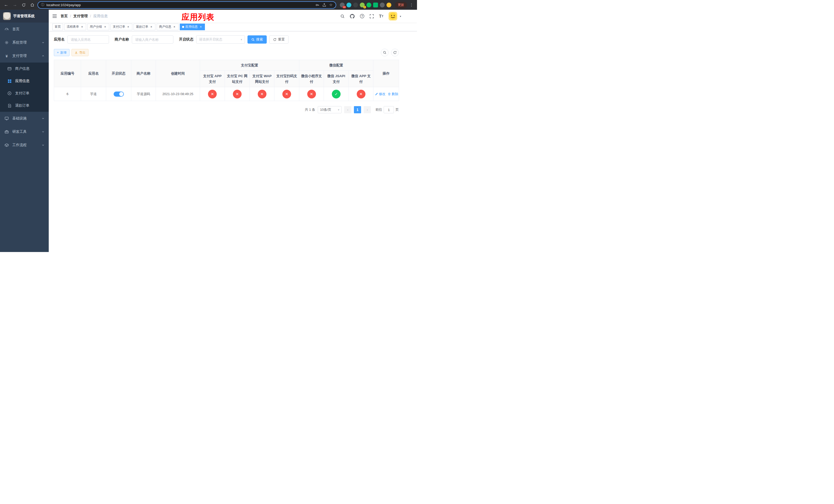 The image size is (834, 504). What do you see at coordinates (24, 131) in the screenshot?
I see `sidebar: 芋道管理系统 首页 系统管理 ¥ 支付管理` at bounding box center [24, 131].